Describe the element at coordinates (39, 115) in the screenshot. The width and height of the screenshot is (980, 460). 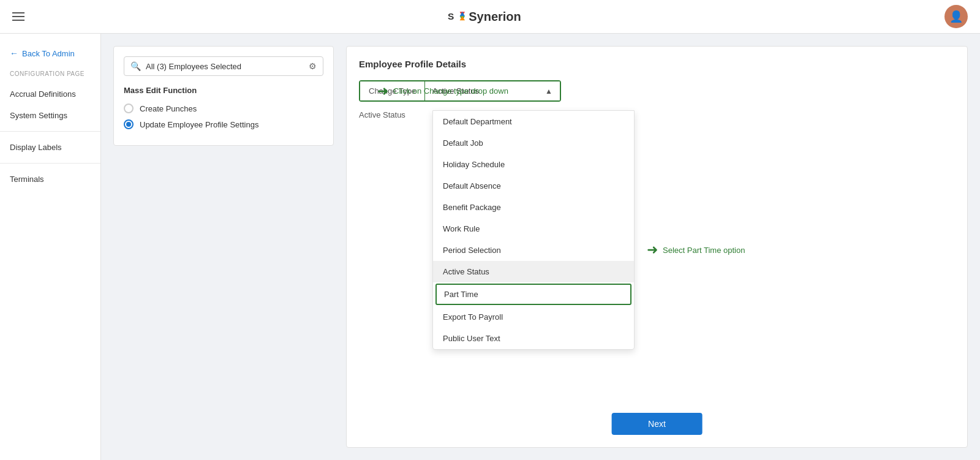
I see `sidebar-item-system-settings-label: System Settings` at that location.